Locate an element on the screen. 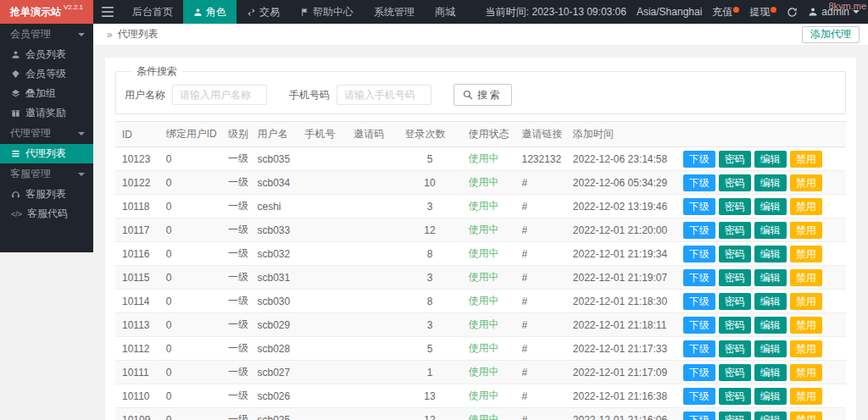  cell-status: 使用中 is located at coordinates (488, 183).